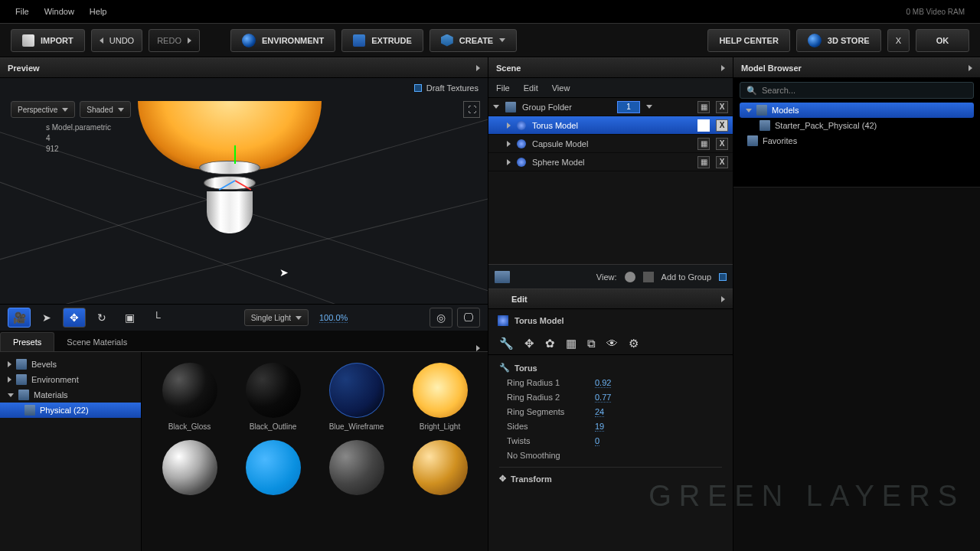  I want to click on material-bright-light: Bright_Light, so click(439, 396).